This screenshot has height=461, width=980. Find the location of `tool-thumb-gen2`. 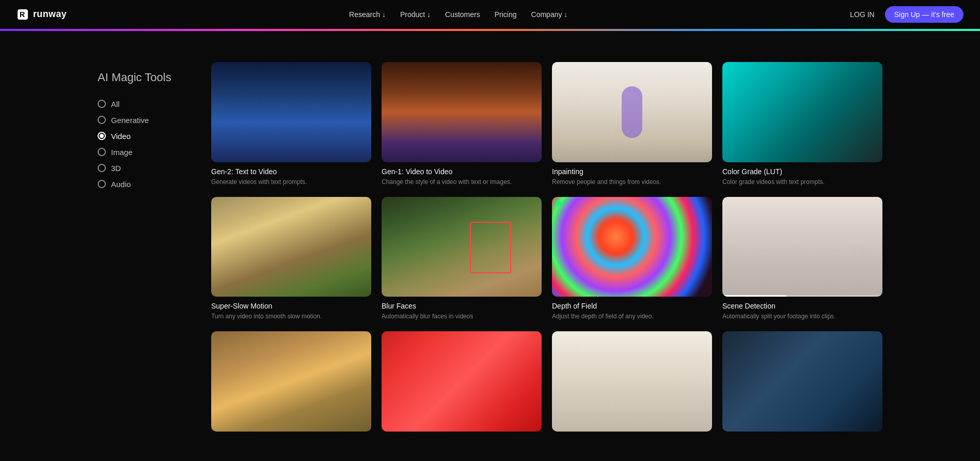

tool-thumb-gen2 is located at coordinates (291, 112).